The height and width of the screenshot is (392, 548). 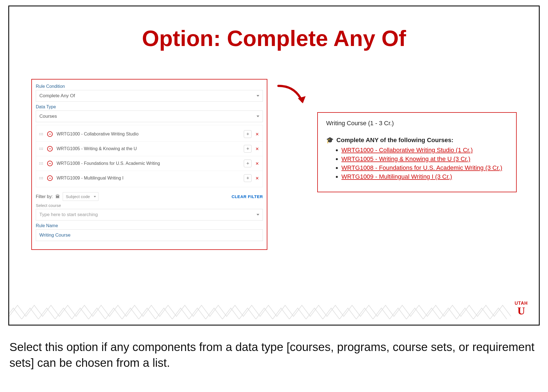 What do you see at coordinates (425, 159) in the screenshot?
I see `list-item: WRTG1005 - Writing & Knowing at the U (3…` at bounding box center [425, 159].